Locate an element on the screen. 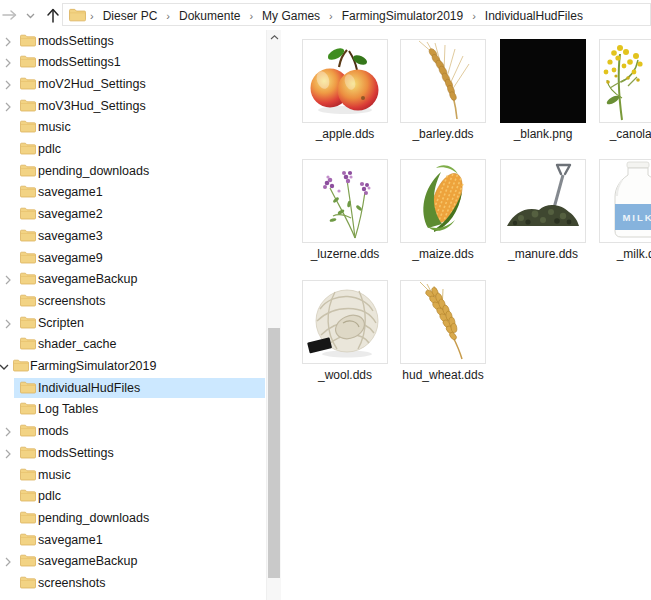  sidebar-item-modssettings1: modsSettings1 is located at coordinates (133, 63).